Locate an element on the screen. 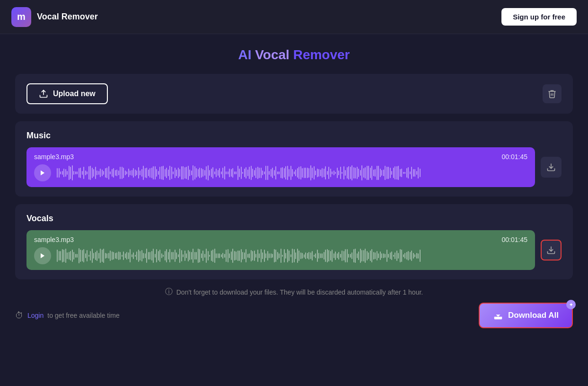  vocals-section-title: Vocals is located at coordinates (294, 219).